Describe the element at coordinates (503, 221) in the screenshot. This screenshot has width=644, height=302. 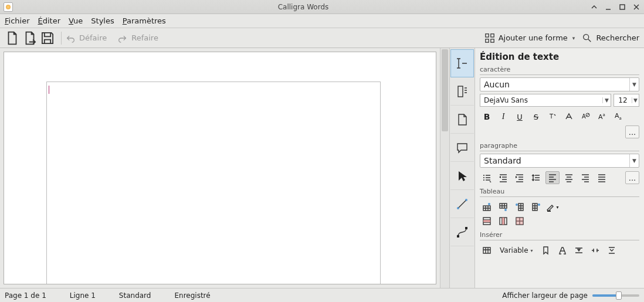
I see `table-delete-col` at that location.